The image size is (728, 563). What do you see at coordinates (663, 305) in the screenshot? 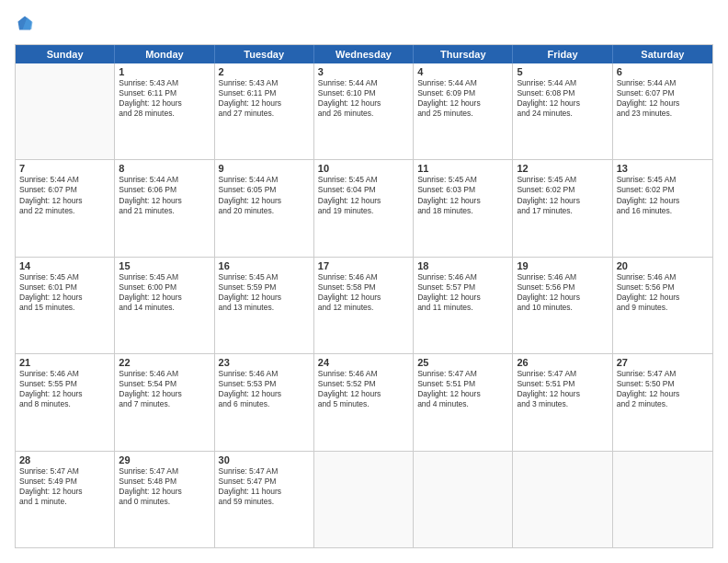
I see `calendar-cell: 20Sunrise: 5:46 AM Sunset: 5:56 PM Dayli…` at bounding box center [663, 305].